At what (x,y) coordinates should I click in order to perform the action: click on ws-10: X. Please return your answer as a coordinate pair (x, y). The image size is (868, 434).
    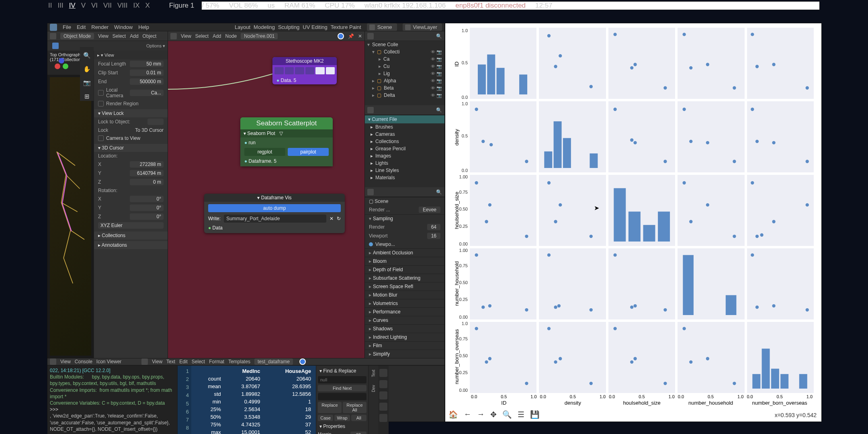
    Looking at the image, I should click on (147, 6).